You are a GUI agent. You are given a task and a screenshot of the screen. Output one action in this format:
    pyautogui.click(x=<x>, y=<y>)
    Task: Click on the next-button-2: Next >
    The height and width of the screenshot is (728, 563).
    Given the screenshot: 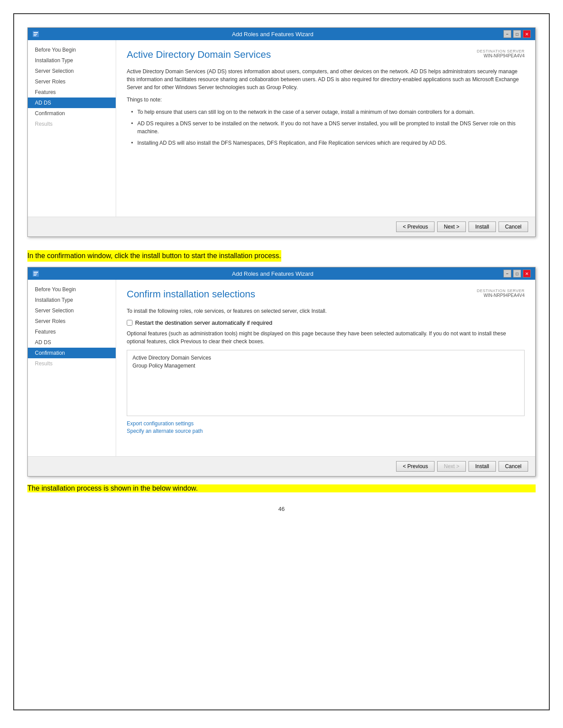 What is the action you would take?
    pyautogui.click(x=451, y=466)
    